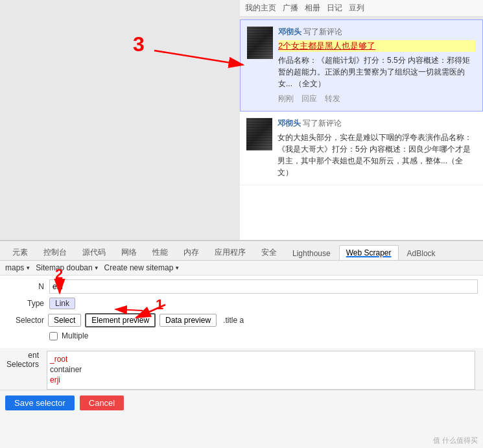 Image resolution: width=483 pixels, height=448 pixels. What do you see at coordinates (263, 287) in the screenshot?
I see `name-input` at bounding box center [263, 287].